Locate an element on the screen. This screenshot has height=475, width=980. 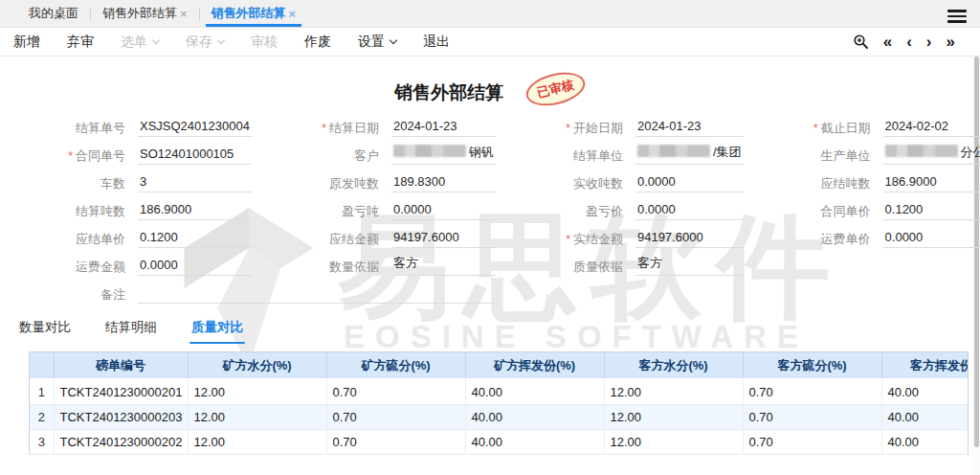
form-field: *开始日期2024-01-23 is located at coordinates (634, 126).